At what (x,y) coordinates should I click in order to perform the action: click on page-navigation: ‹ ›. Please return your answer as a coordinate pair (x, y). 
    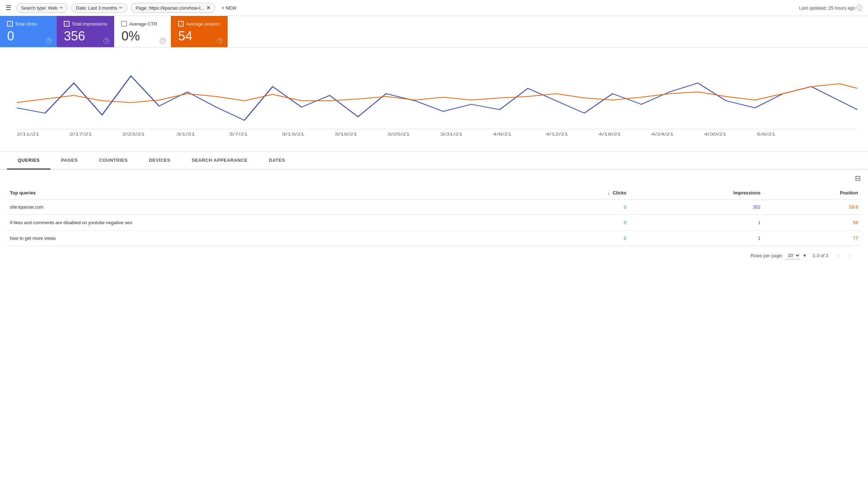
    Looking at the image, I should click on (845, 255).